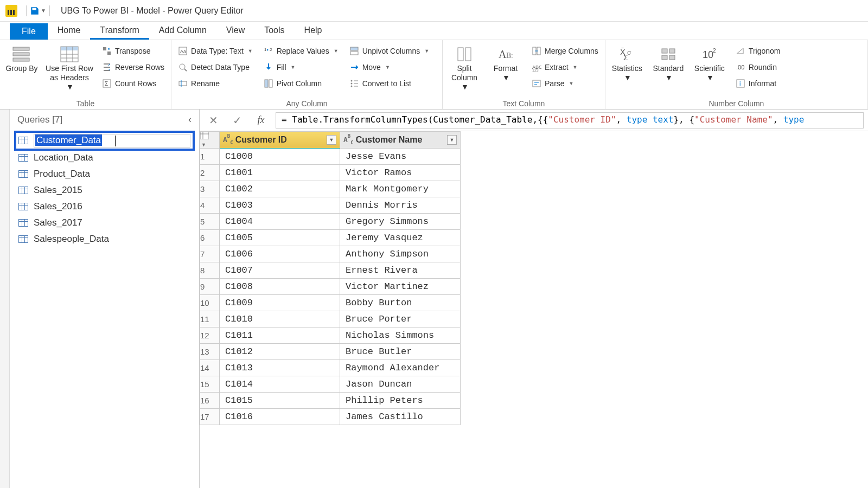  What do you see at coordinates (330, 271) in the screenshot?
I see `table-row: 8C1007Ernest Rivera` at bounding box center [330, 271].